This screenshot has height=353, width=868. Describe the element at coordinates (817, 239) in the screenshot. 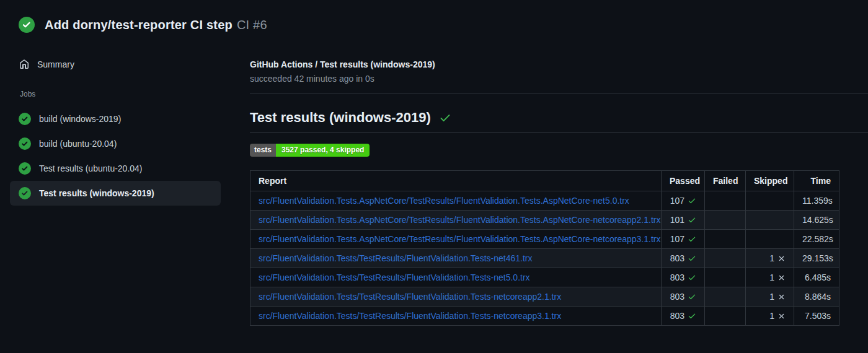

I see `time-cell: 22.582s` at that location.